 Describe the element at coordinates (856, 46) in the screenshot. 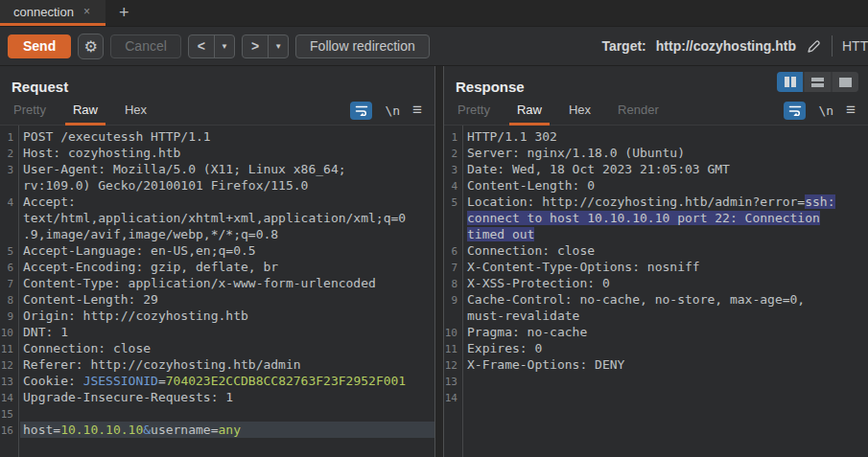

I see `http-version-selector: HTTP/1` at that location.